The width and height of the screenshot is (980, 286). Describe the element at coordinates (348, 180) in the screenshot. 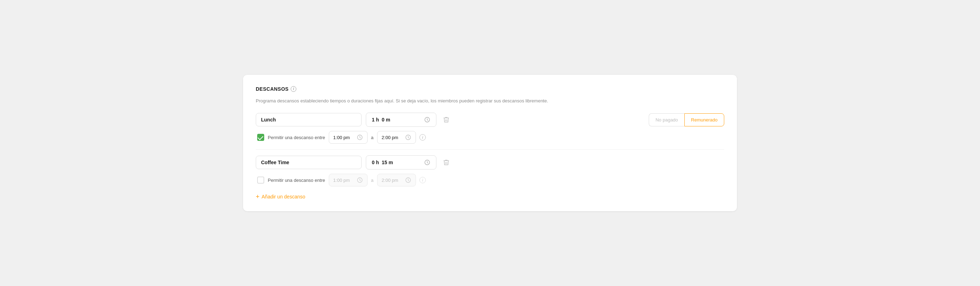

I see `range-from-box-coffee: 1:00 pm` at that location.